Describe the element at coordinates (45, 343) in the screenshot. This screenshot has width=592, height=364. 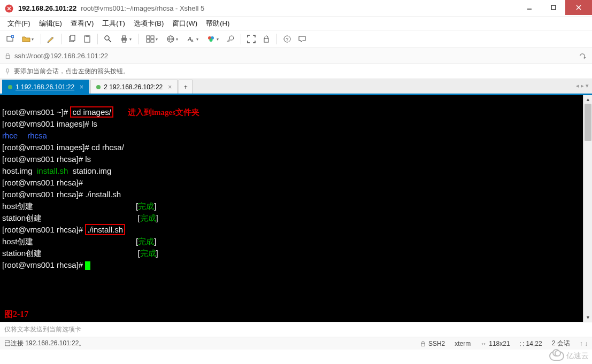
I see `status-connection: 已连接 192.168.26.101:22。` at that location.